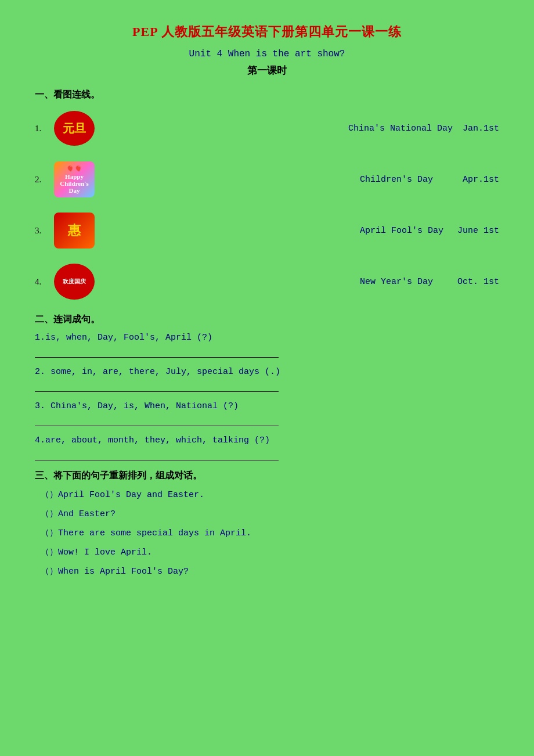 This screenshot has width=534, height=756. What do you see at coordinates (267, 380) in the screenshot?
I see `sentence-row-2: 2. some, in, are, there, July, special d…` at bounding box center [267, 380].